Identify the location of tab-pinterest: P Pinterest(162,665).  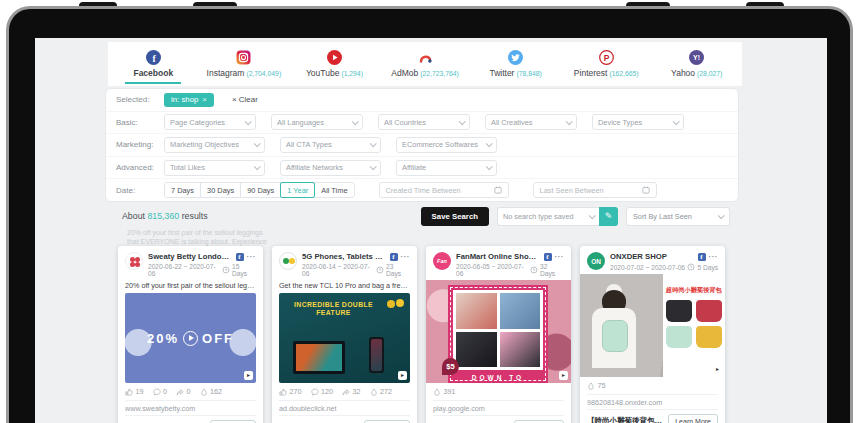
(606, 64).